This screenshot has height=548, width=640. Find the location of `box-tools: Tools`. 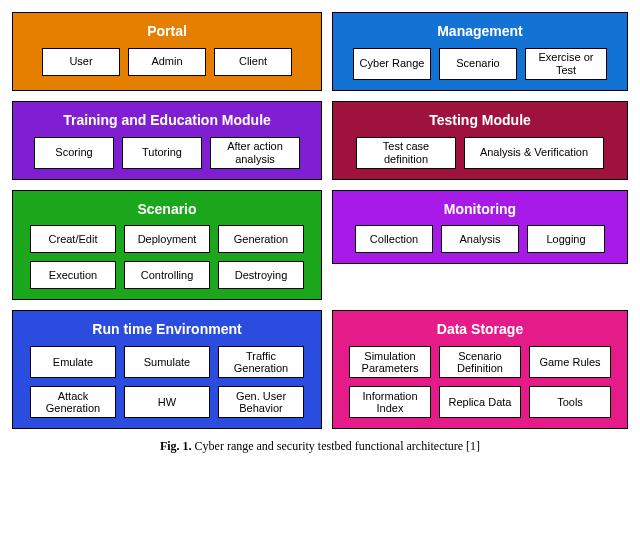

box-tools: Tools is located at coordinates (570, 402).